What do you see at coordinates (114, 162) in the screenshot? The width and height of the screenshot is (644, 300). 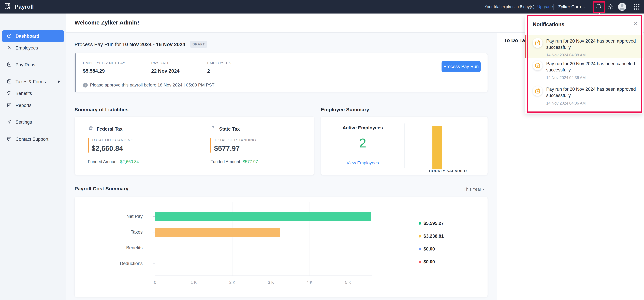 I see `funded-amount: Funded Amount:$2,660.84` at bounding box center [114, 162].